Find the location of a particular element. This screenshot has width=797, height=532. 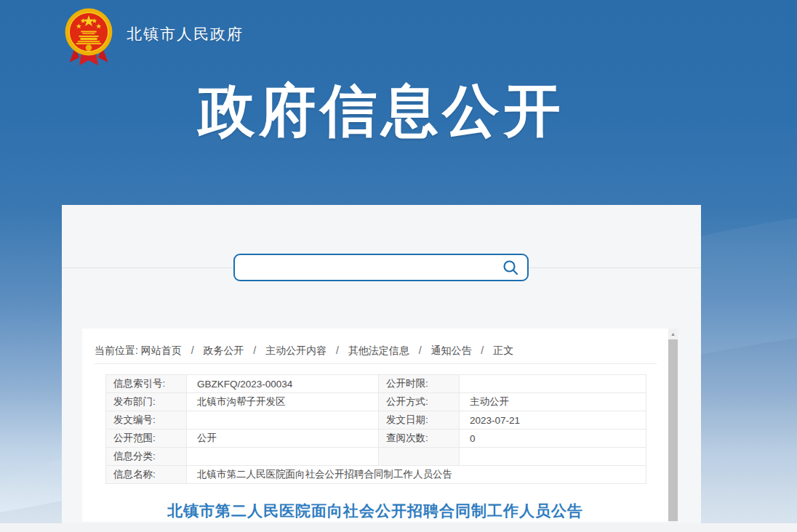

scrollbar-up-arrow-icon: ▲ is located at coordinates (673, 334).